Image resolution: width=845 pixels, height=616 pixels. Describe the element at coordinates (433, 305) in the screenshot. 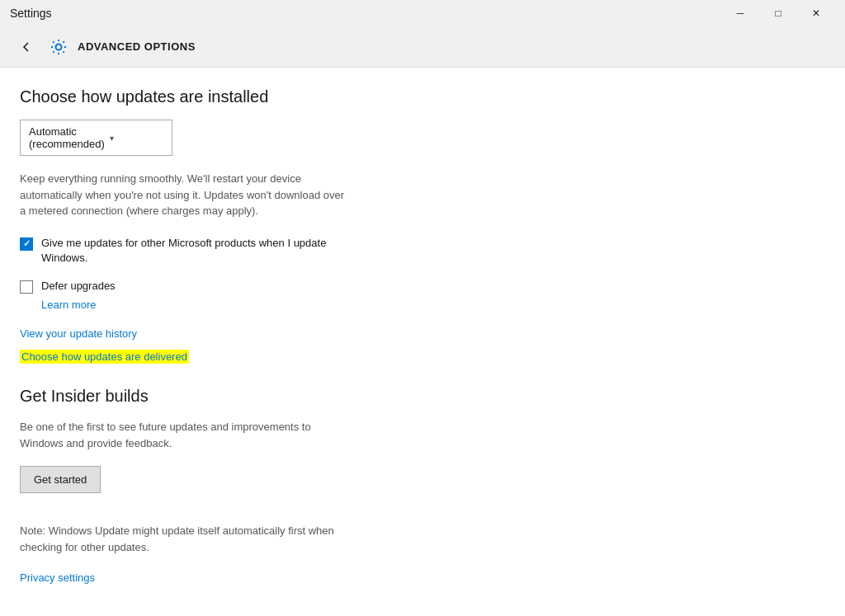

I see `learn-more-link: Learn more` at that location.